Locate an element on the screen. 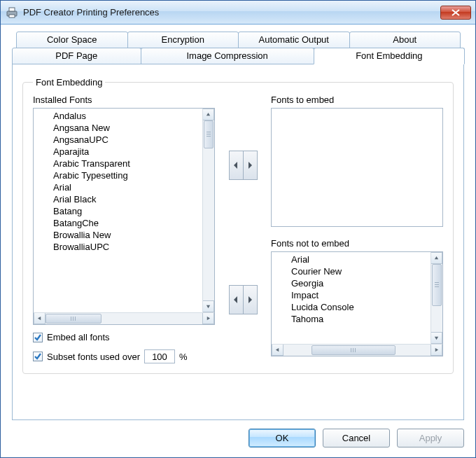 The width and height of the screenshot is (476, 458). list-item: Browallia New is located at coordinates (124, 235).